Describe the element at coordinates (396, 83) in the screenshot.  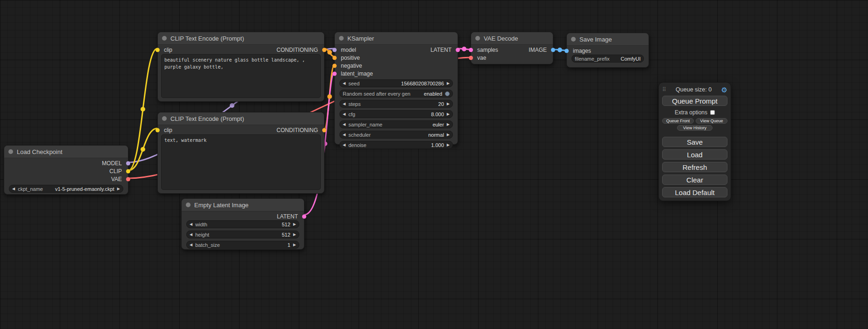
I see `seed-widget: ◀ seed 156680208700286 ▶` at that location.